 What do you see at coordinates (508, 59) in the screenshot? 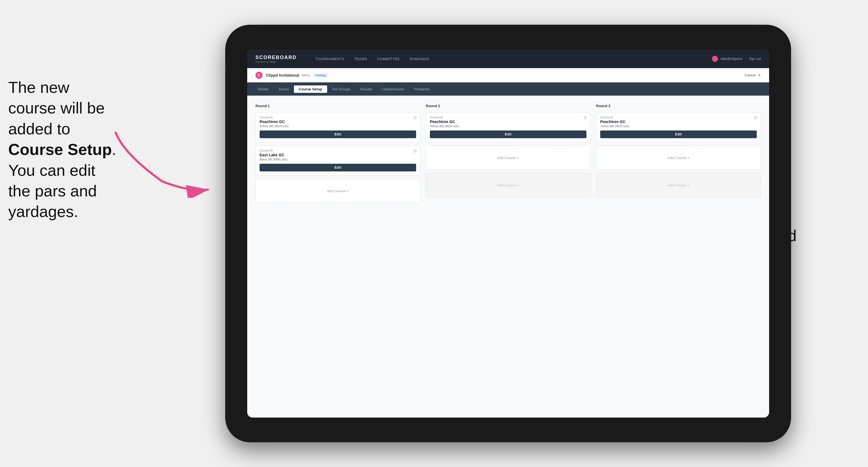
I see `top-nav: SCOREBOARD Powered by clippd TOURNAMENTS…` at bounding box center [508, 59].